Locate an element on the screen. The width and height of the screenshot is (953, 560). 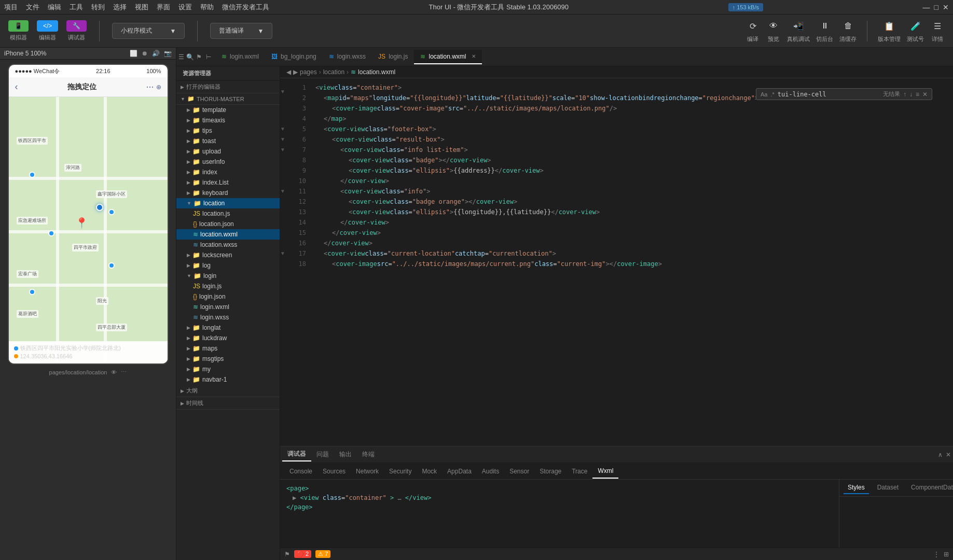
sidebar-tab-componentdata: ComponentData is located at coordinates (930, 488).